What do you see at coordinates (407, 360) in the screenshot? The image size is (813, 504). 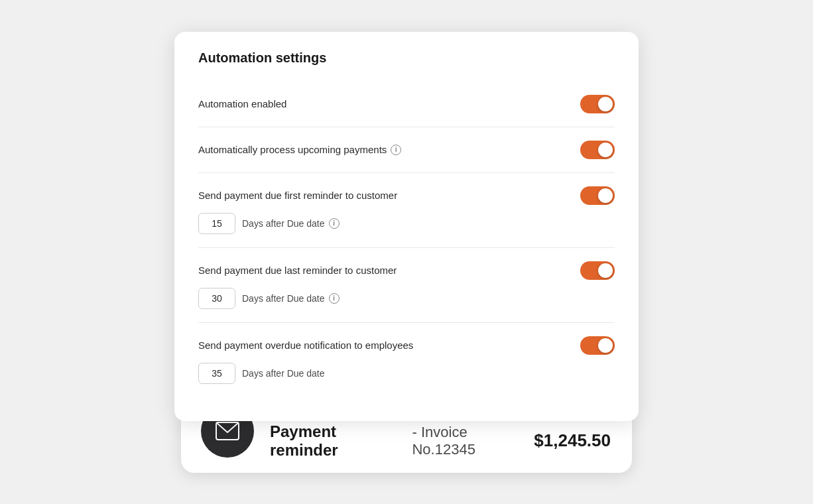 I see `setting-row-overdue: Send payment overdue notification to emp…` at bounding box center [407, 360].